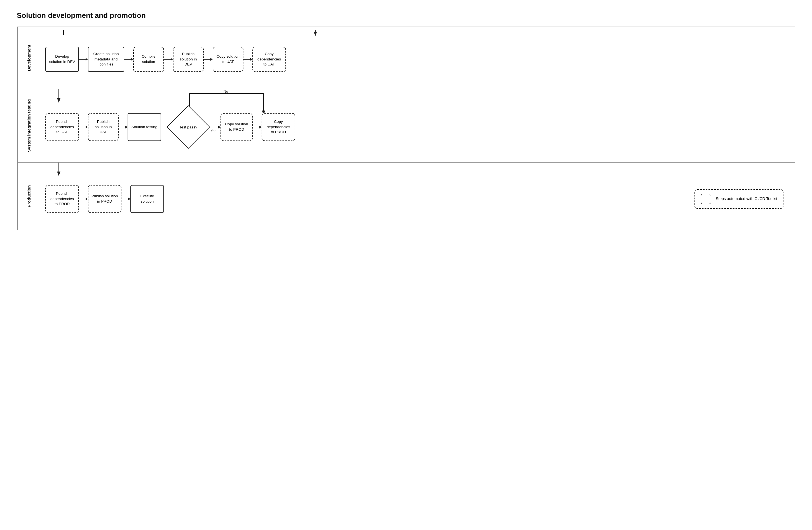 The width and height of the screenshot is (812, 530). I want to click on lane-sit-label: System integration testing, so click(29, 126).